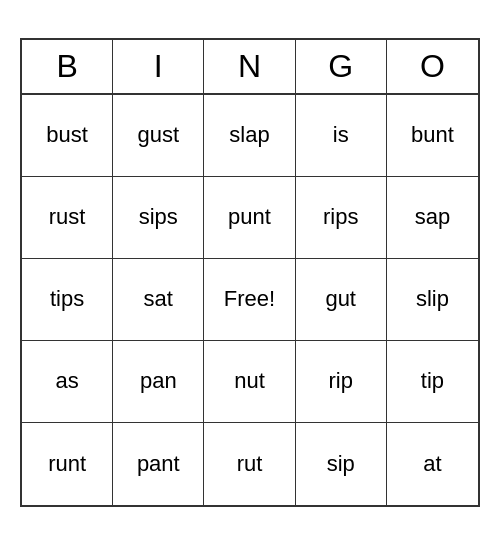  Describe the element at coordinates (250, 66) in the screenshot. I see `header-letter: N` at that location.